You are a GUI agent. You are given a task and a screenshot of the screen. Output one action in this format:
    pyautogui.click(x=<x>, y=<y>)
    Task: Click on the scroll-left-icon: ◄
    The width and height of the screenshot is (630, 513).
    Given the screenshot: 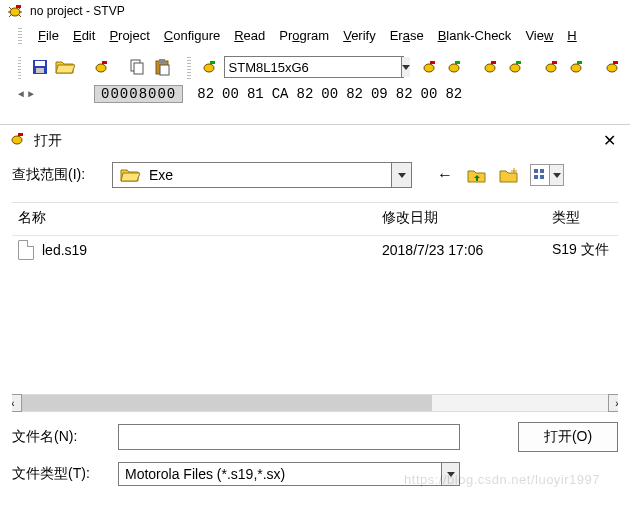 What is the action you would take?
    pyautogui.click(x=21, y=94)
    